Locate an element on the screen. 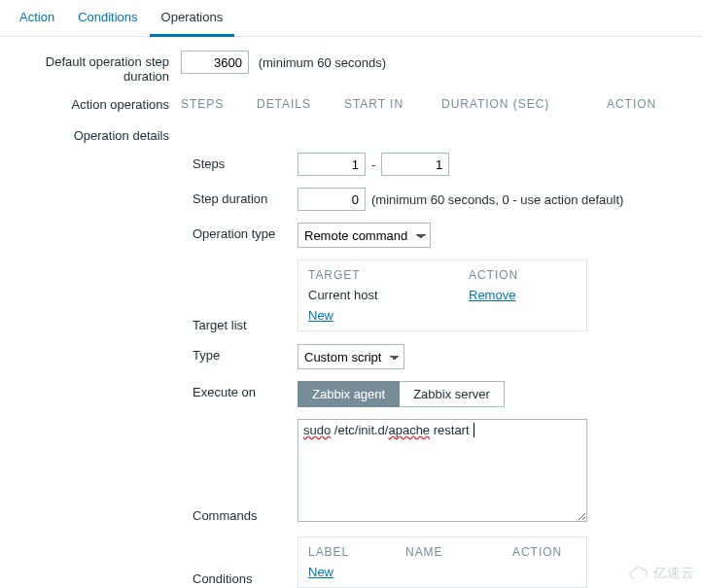  cloud-icon is located at coordinates (639, 573).